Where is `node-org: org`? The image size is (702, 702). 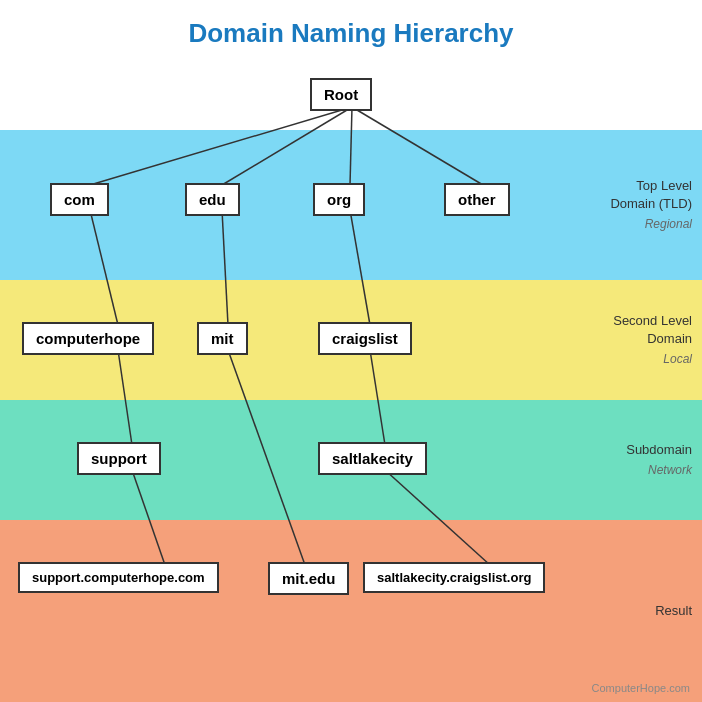
node-org: org is located at coordinates (339, 200).